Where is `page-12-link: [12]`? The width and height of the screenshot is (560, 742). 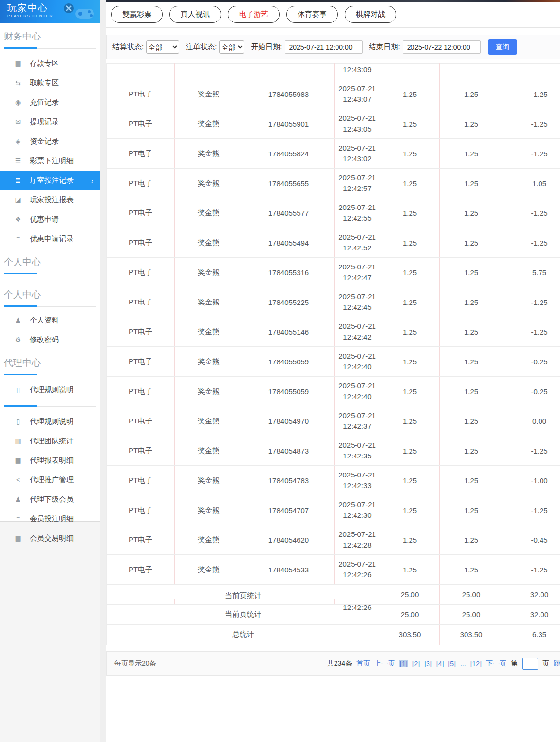 page-12-link: [12] is located at coordinates (476, 664).